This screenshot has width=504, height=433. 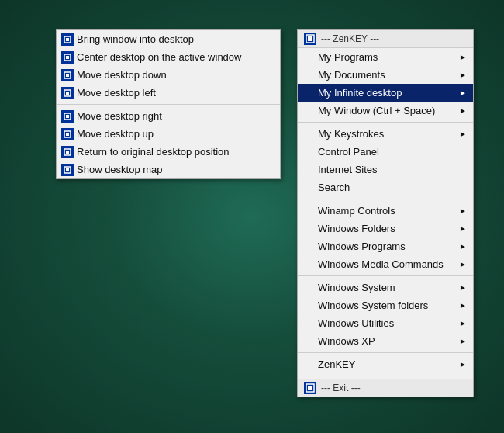 I want to click on zenkey-footer: --- Exit ---, so click(x=385, y=388).